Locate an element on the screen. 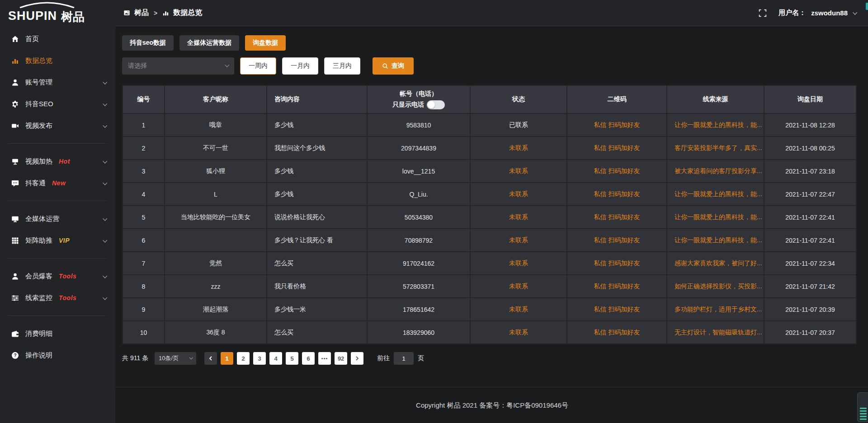 The width and height of the screenshot is (868, 423). breadcrumb-root: 树品 is located at coordinates (142, 13).